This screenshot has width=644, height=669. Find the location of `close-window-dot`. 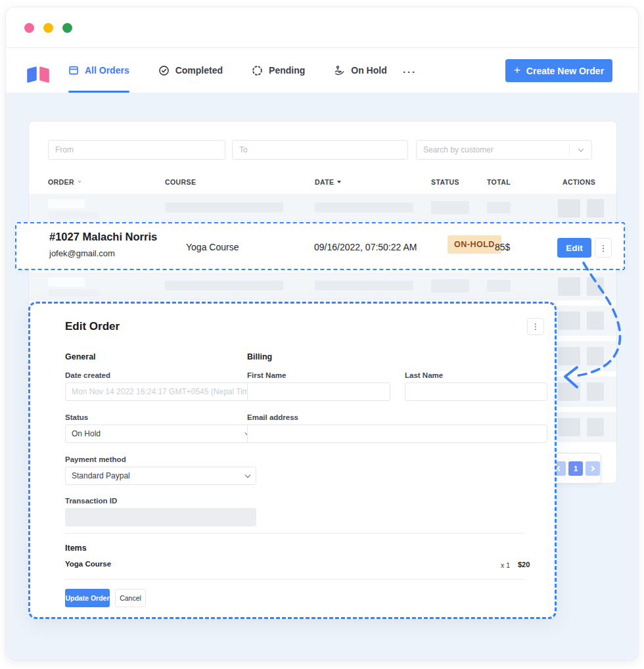

close-window-dot is located at coordinates (29, 28).